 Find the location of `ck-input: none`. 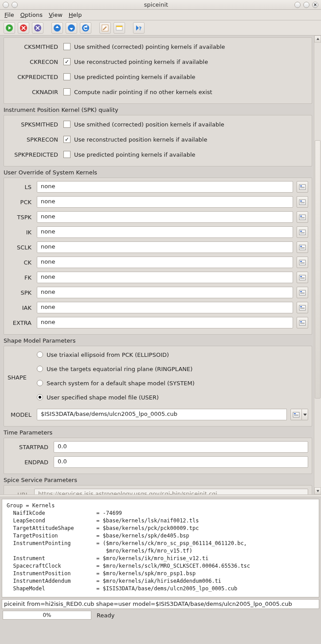

ck-input: none is located at coordinates (165, 262).